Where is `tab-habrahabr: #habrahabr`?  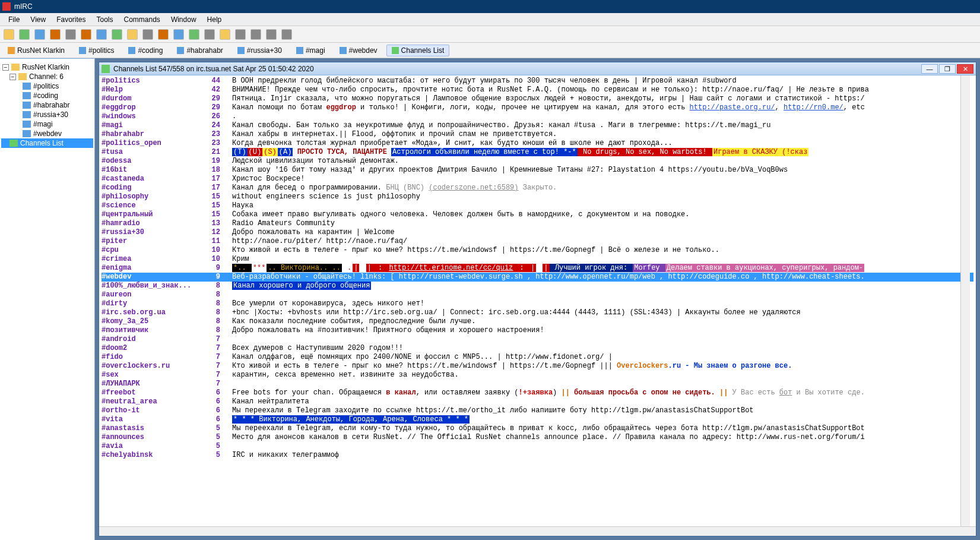 tab-habrahabr: #habrahabr is located at coordinates (199, 50).